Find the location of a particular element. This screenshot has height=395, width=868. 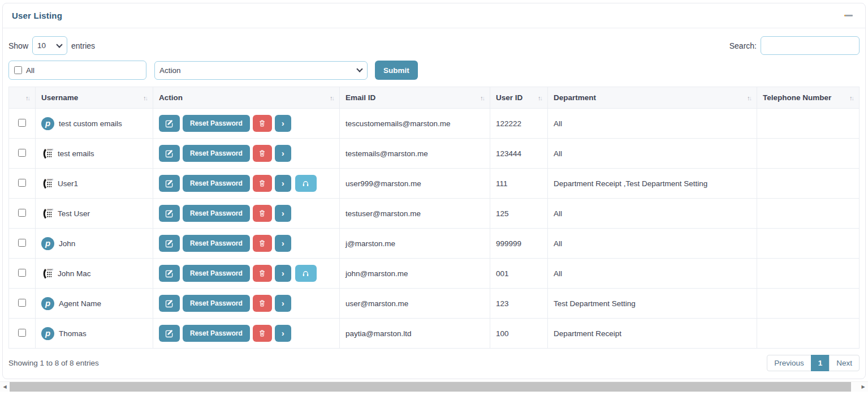

table-controls-row: Show 10 entries Search: is located at coordinates (434, 42).